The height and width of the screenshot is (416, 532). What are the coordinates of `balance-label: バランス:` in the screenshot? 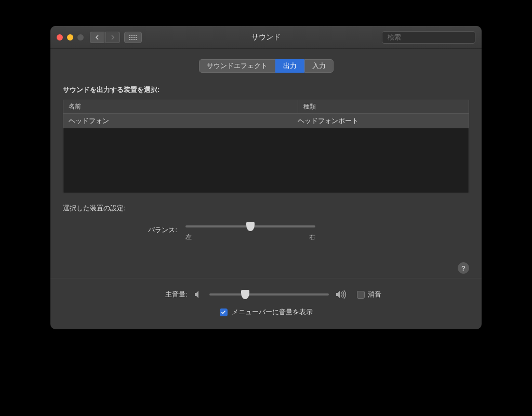 It's located at (156, 230).